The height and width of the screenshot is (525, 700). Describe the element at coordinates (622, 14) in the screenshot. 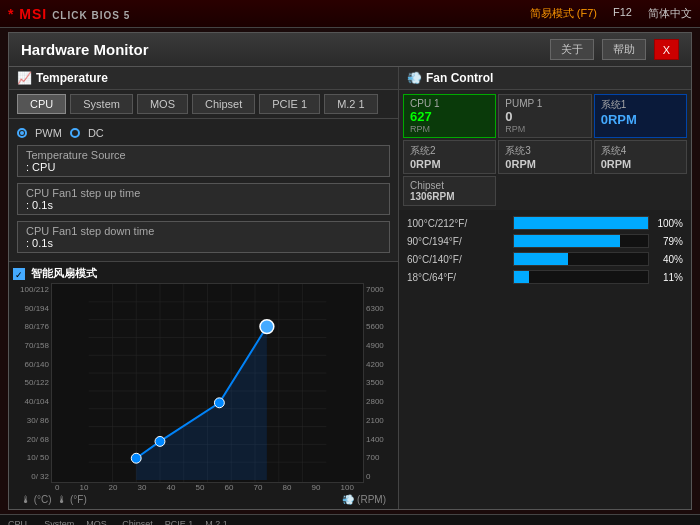

I see `f12-label: F12` at that location.